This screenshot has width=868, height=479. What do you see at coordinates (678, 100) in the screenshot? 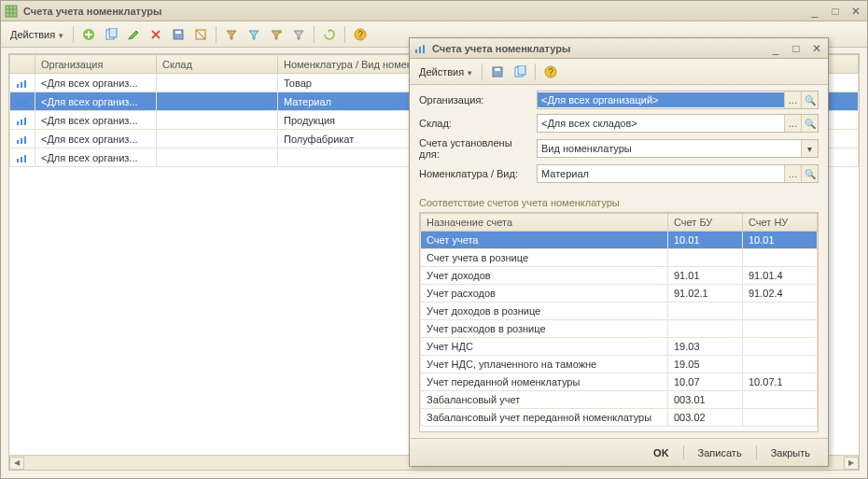
I see `org-field: <Для всех организаций> … 🔍` at bounding box center [678, 100].